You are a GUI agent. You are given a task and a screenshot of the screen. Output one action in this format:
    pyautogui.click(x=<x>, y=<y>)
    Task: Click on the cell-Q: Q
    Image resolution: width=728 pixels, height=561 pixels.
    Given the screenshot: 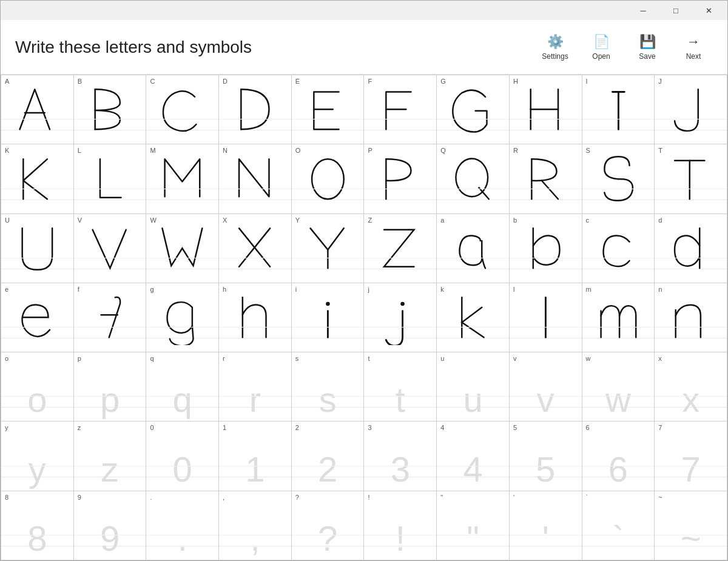 What is the action you would take?
    pyautogui.click(x=473, y=179)
    